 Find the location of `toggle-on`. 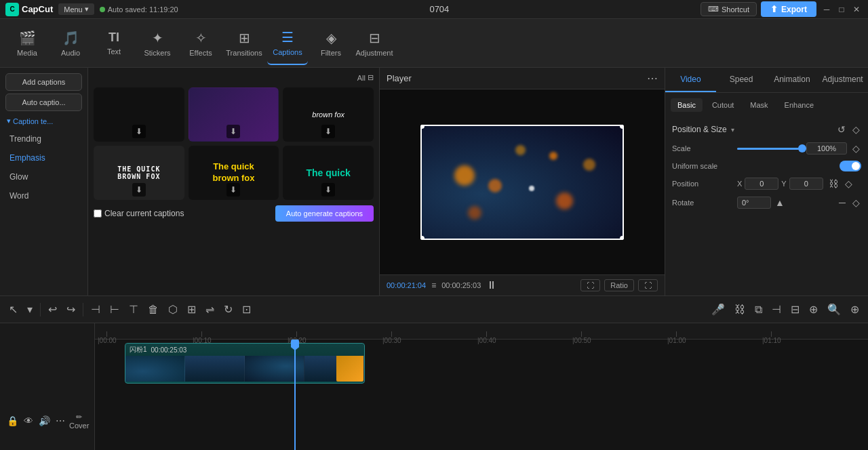

toggle-on is located at coordinates (850, 166).